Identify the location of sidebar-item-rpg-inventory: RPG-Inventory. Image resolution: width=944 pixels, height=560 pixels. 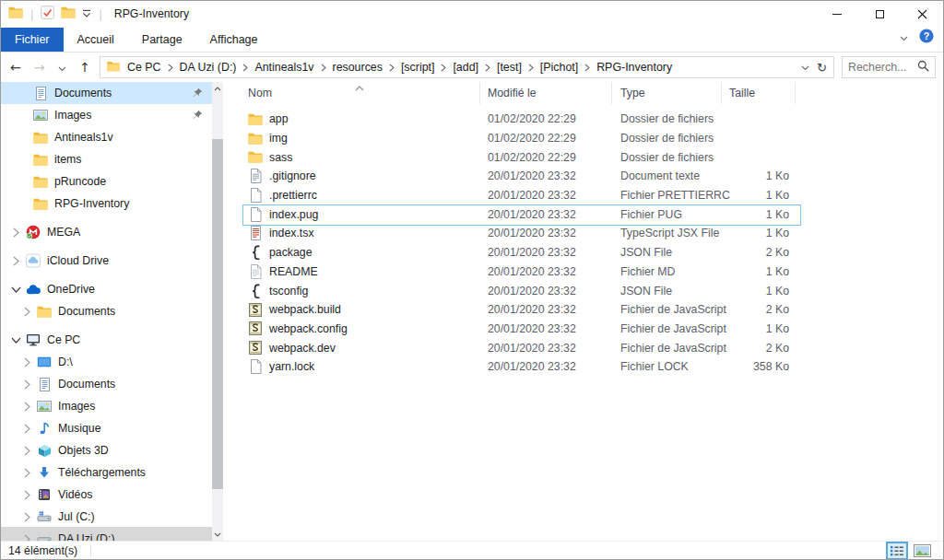
(107, 204).